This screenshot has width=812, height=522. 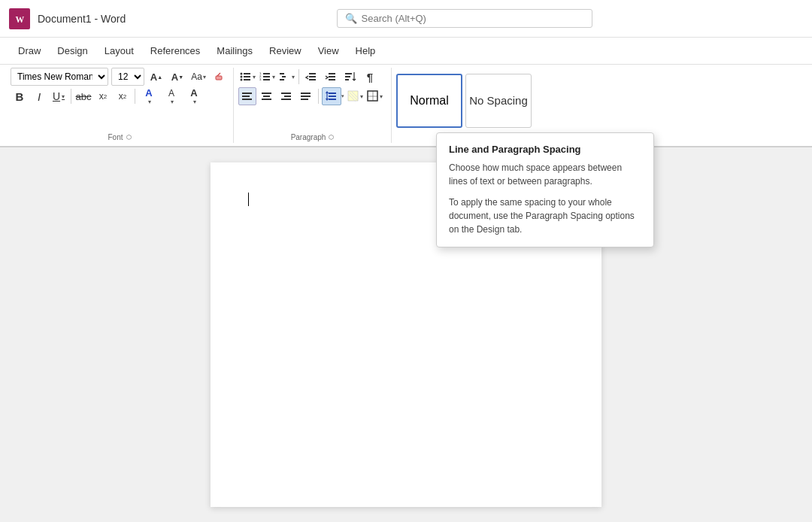 What do you see at coordinates (20, 20) in the screenshot?
I see `svg-text: W` at bounding box center [20, 20].